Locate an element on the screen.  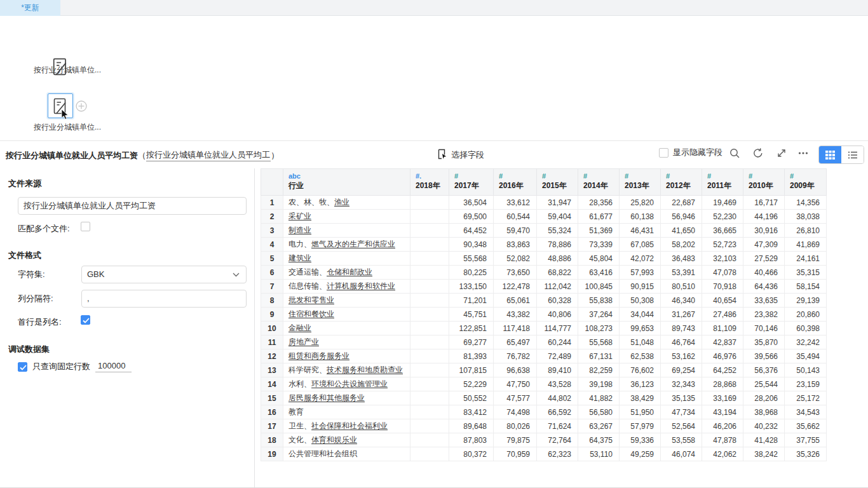
value-cell: 41,882 is located at coordinates (599, 398).